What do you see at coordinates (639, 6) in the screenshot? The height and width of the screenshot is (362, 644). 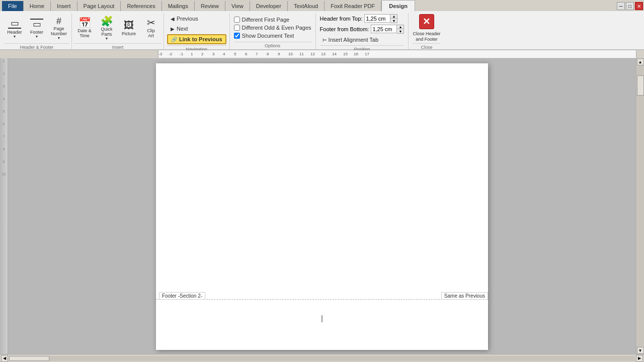 I see `close-window-btn: ✕` at bounding box center [639, 6].